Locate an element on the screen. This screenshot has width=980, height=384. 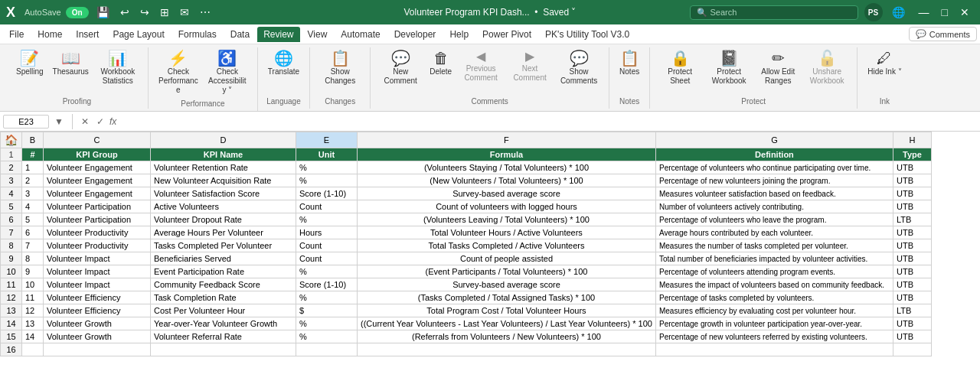
menu-item-formulas: Formulas is located at coordinates (198, 34).